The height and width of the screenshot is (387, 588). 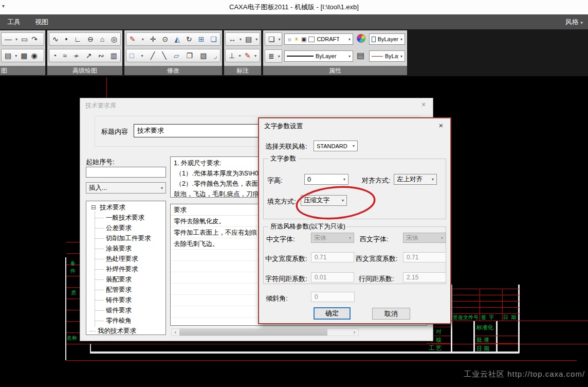 What do you see at coordinates (8, 39) in the screenshot?
I see `line-icon: —` at bounding box center [8, 39].